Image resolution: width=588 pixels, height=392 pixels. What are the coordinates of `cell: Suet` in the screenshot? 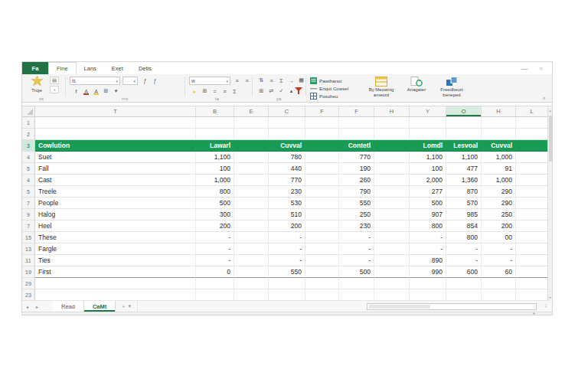 It's located at (116, 158).